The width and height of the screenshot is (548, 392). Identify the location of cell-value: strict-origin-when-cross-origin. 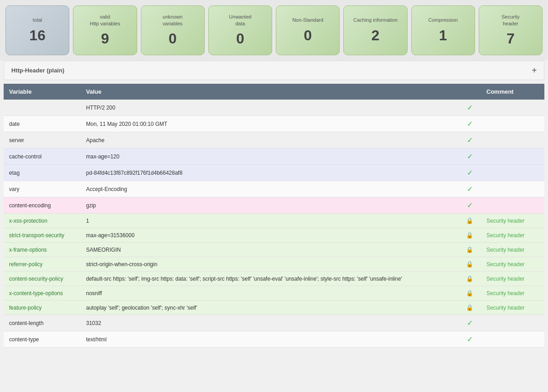
(269, 264).